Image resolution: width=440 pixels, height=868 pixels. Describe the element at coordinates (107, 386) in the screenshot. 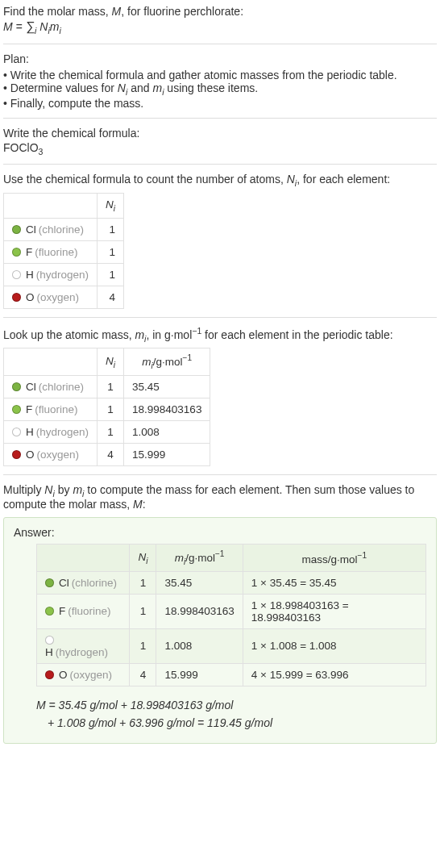

I see `table-row: Cl(chlorine) 1 35.45` at that location.